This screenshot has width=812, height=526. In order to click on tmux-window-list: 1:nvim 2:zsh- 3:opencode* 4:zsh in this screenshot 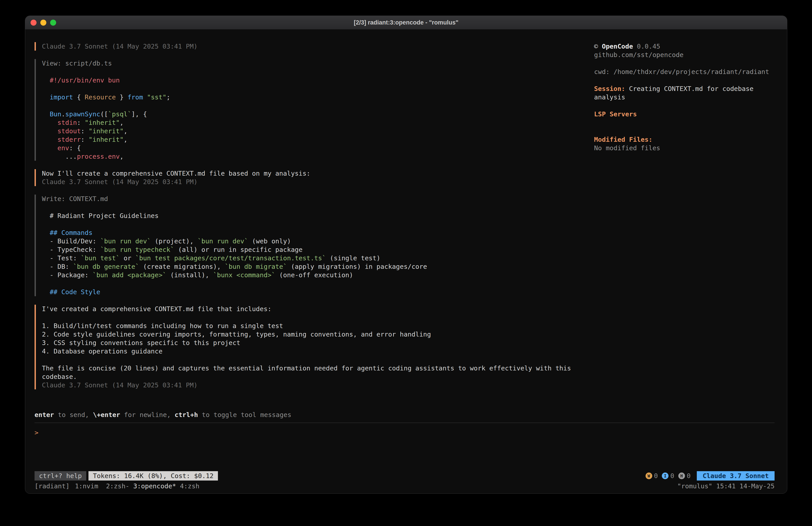, I will do `click(137, 486)`.